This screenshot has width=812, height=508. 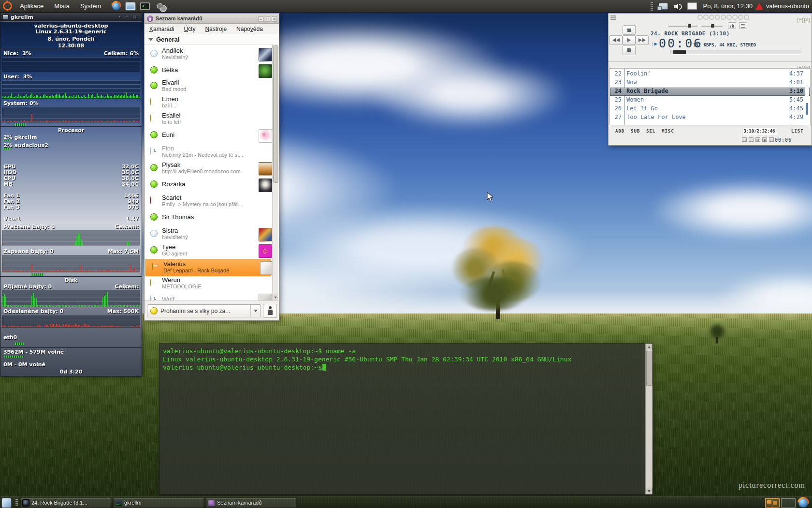 I want to click on buddy-row: Tyee GC agilent, so click(x=208, y=251).